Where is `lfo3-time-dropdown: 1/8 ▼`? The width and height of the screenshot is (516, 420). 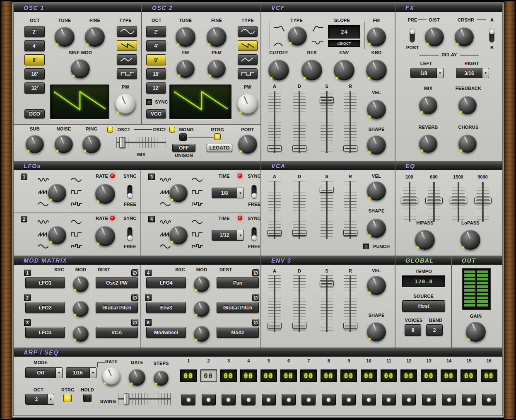
lfo3-time-dropdown: 1/8 ▼ is located at coordinates (228, 193).